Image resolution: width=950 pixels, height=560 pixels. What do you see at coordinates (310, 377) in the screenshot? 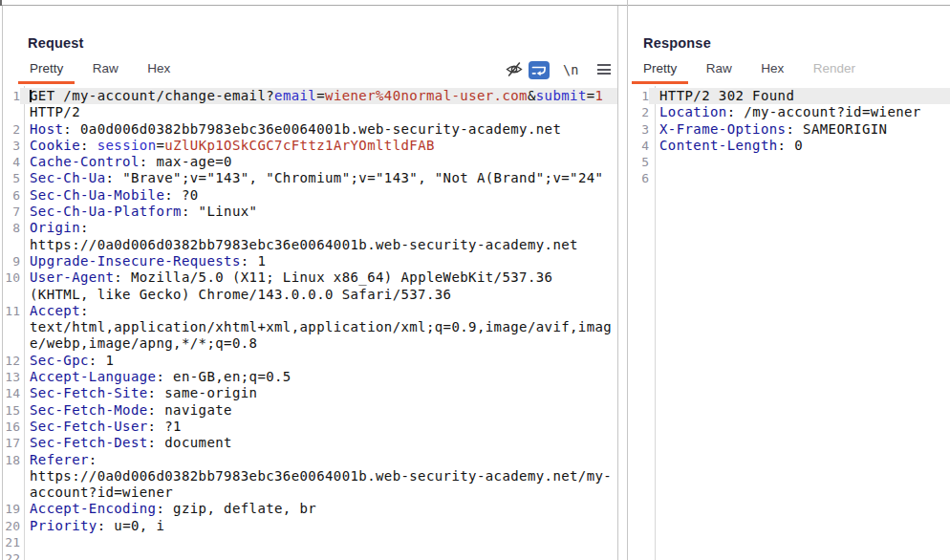
I see `editor-row: 13Accept-Language: en-GB,en;q=0.5` at bounding box center [310, 377].